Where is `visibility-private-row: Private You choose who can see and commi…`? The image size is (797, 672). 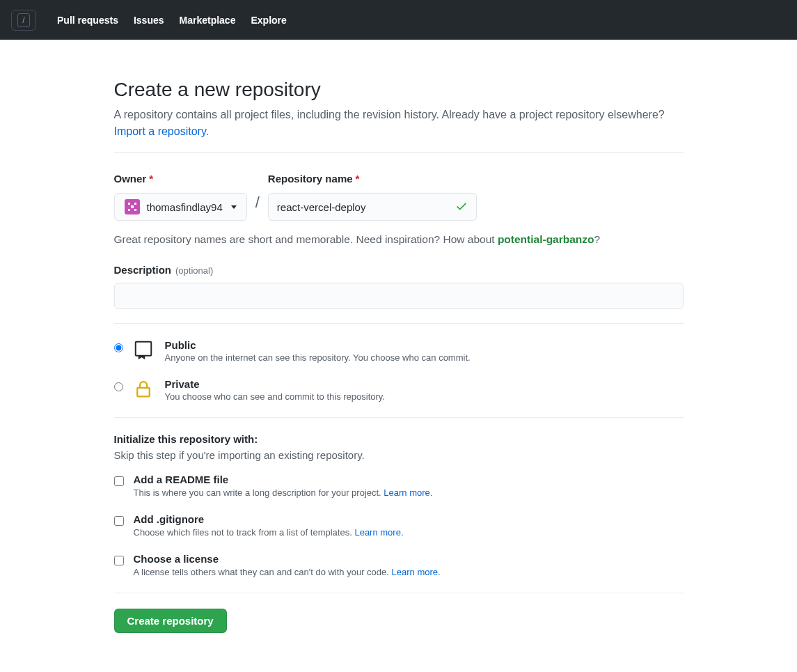
visibility-private-row: Private You choose who can see and commi… is located at coordinates (399, 390).